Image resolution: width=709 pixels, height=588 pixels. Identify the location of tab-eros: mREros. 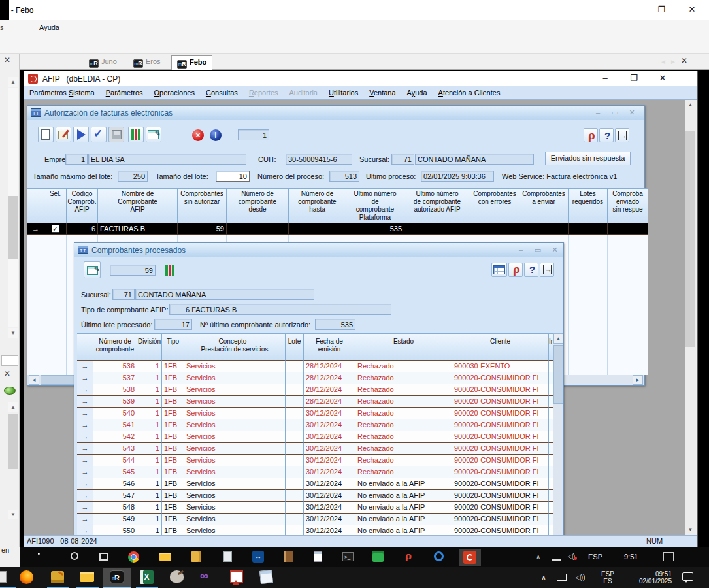
(147, 63).